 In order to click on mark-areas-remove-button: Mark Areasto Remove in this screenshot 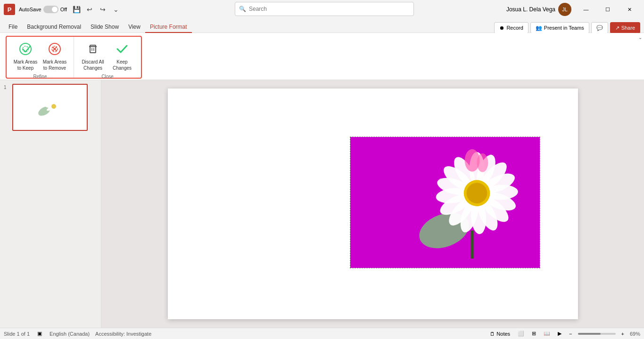, I will do `click(55, 56)`.